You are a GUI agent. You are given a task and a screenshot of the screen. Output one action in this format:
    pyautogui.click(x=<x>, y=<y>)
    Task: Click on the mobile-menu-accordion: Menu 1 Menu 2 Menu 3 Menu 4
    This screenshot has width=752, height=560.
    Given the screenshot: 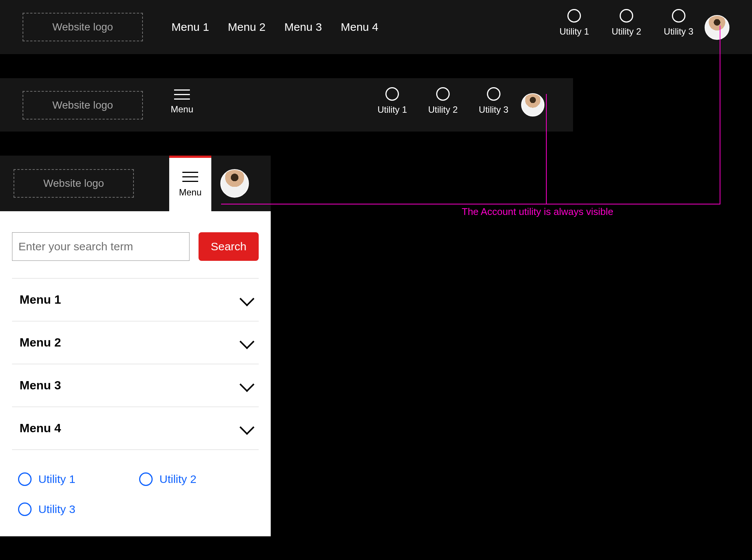 What is the action you would take?
    pyautogui.click(x=135, y=364)
    